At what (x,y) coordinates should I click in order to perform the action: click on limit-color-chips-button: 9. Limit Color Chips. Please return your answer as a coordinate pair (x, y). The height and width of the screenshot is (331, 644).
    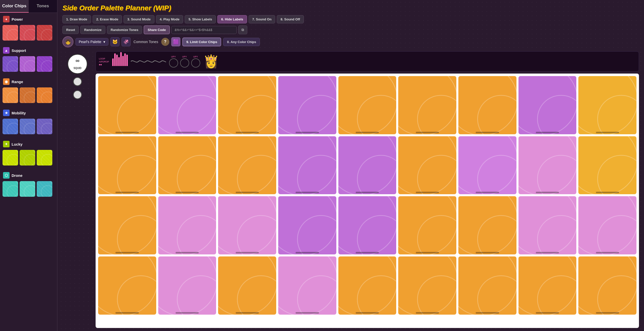
    Looking at the image, I should click on (202, 42).